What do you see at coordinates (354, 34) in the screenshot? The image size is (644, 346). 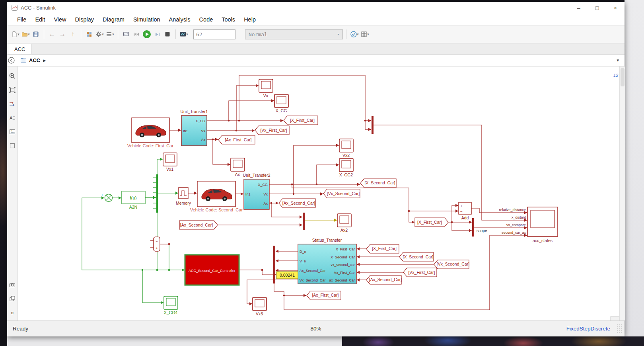 I see `model-advisor-button: ▾` at bounding box center [354, 34].